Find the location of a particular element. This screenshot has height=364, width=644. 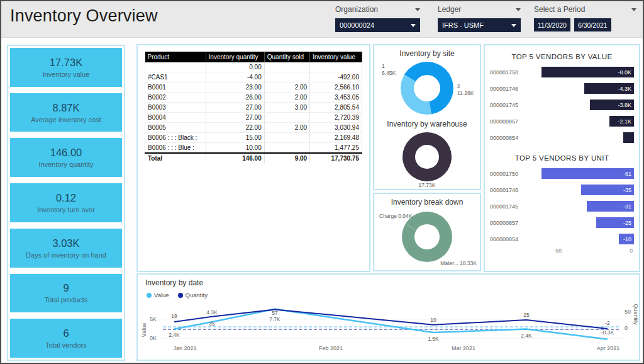

vendor-id-label: 000000854 is located at coordinates (508, 239).